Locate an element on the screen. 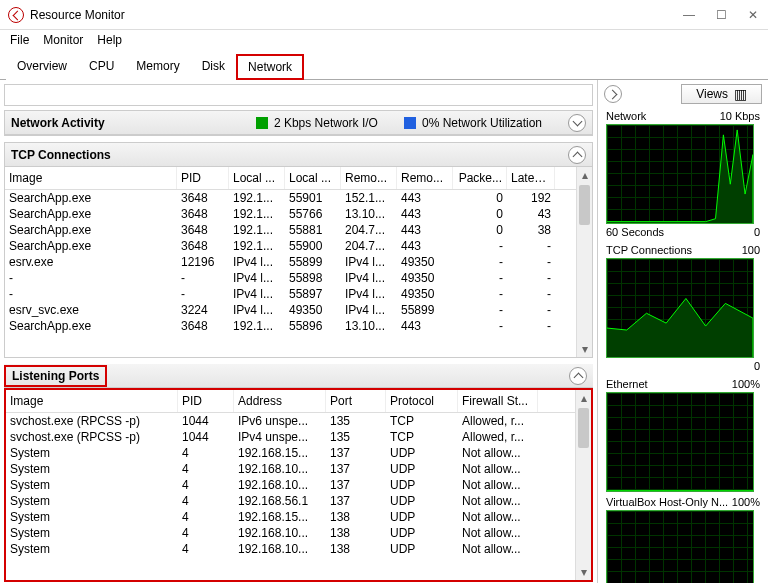  table-row: --IPv4 l...55897IPv4 l...49350-- is located at coordinates (298, 294).